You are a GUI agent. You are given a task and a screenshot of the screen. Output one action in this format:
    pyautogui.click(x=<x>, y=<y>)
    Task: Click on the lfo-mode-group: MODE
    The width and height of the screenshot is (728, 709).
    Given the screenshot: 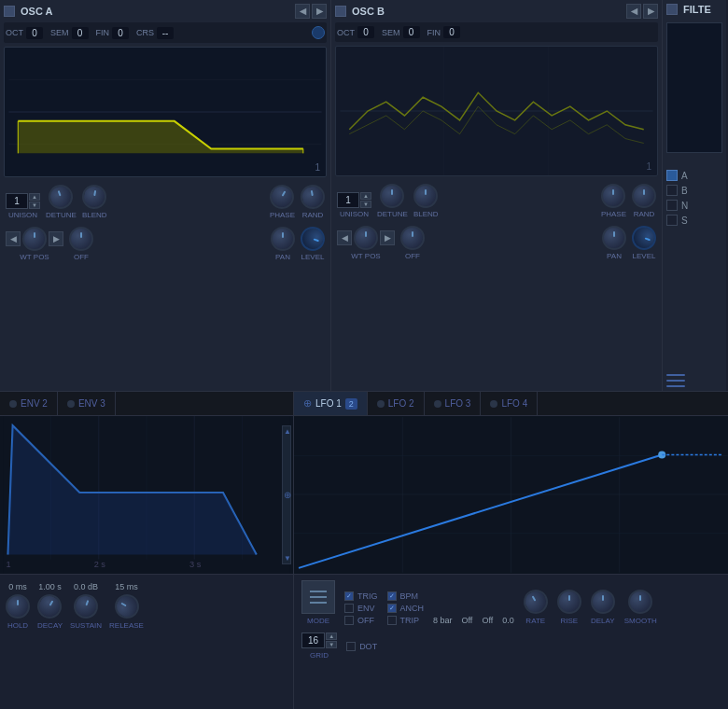 What is the action you would take?
    pyautogui.click(x=318, y=603)
    